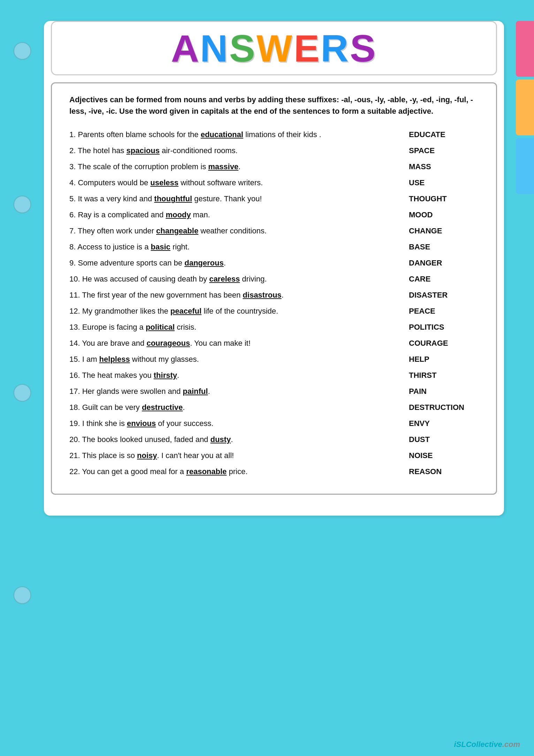 The height and width of the screenshot is (756, 534). I want to click on answer-word-4: useless, so click(165, 183).